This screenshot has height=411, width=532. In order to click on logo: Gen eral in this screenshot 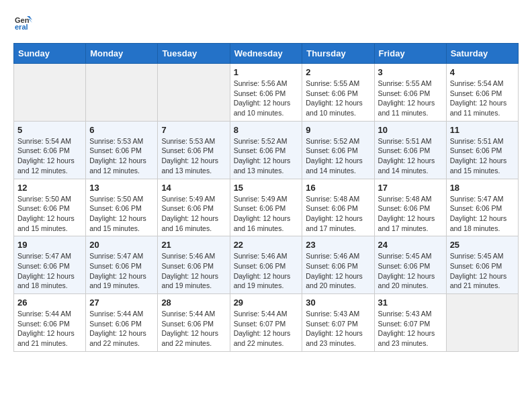, I will do `click(24, 23)`.